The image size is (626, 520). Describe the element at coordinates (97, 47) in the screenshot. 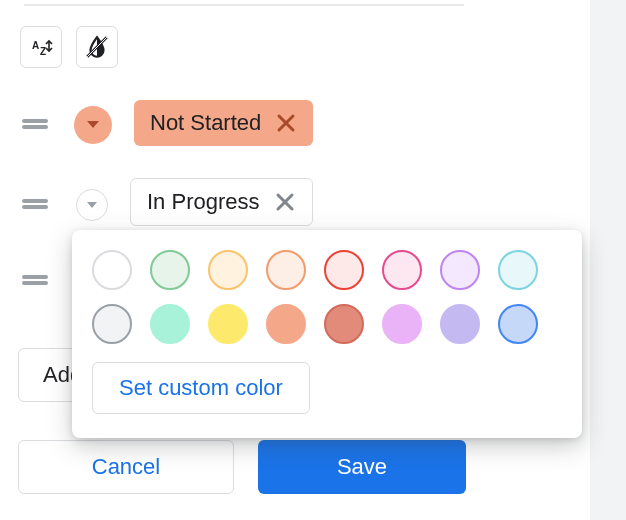

I see `colorblind-off-icon` at that location.